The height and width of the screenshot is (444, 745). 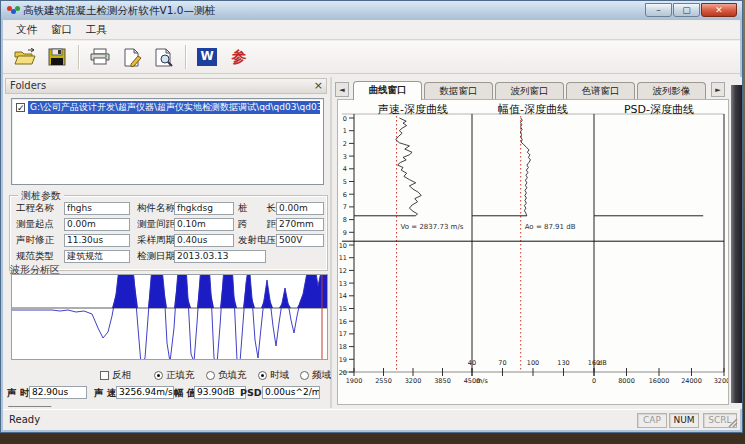 I want to click on readout-value-field: 3256.94m/s, so click(x=145, y=392).